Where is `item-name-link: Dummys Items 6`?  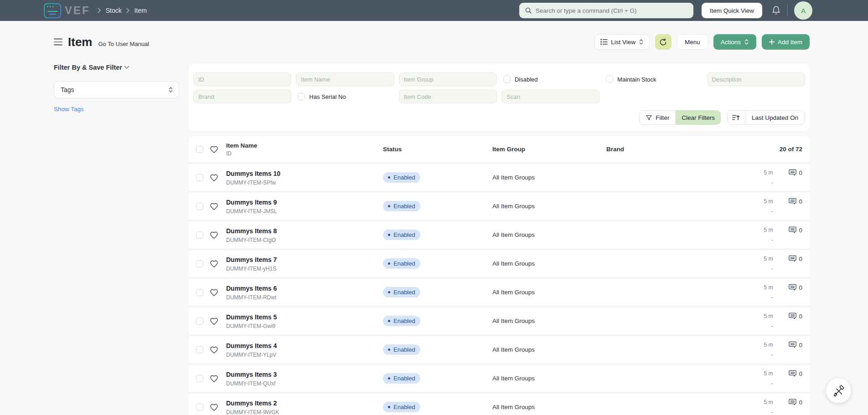
item-name-link: Dummys Items 6 is located at coordinates (252, 288).